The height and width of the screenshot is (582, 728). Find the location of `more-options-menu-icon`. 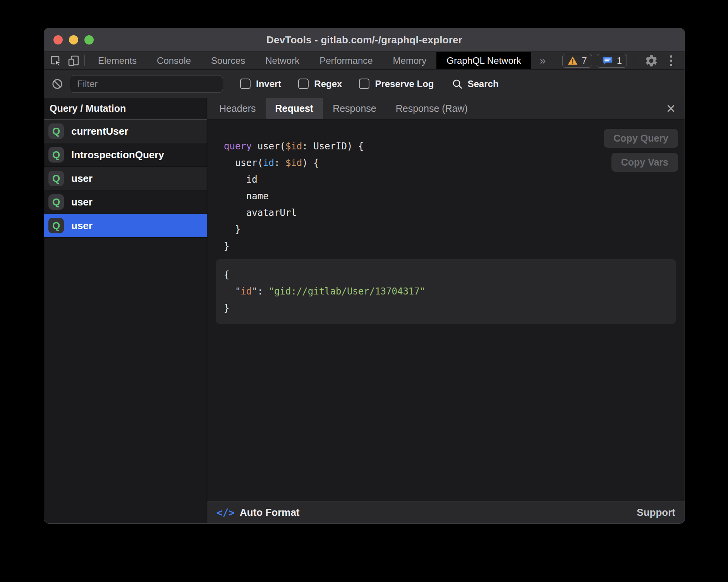

more-options-menu-icon is located at coordinates (671, 61).